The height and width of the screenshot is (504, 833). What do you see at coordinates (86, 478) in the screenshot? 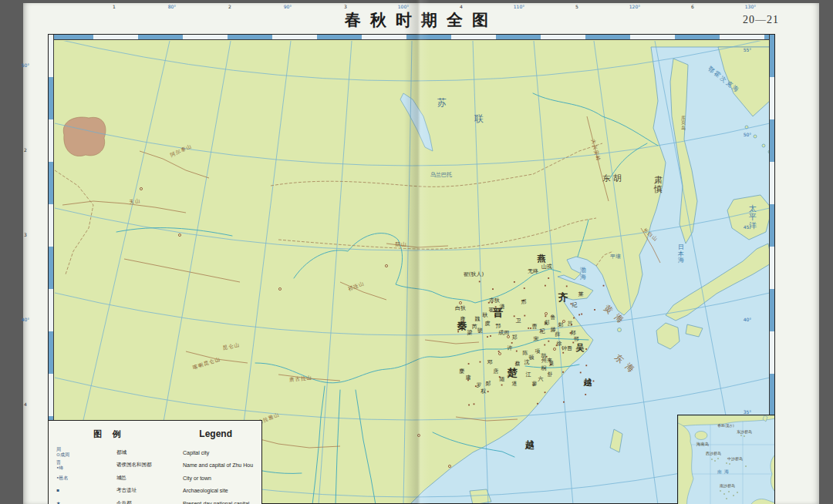
I see `legend-symbol: •邑名` at bounding box center [86, 478].